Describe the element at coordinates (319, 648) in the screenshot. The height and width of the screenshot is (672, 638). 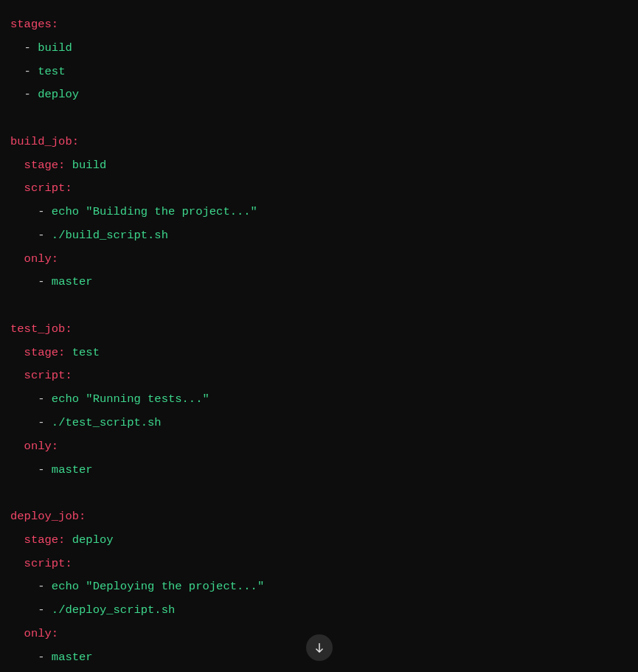
I see `scroll-down-button` at that location.